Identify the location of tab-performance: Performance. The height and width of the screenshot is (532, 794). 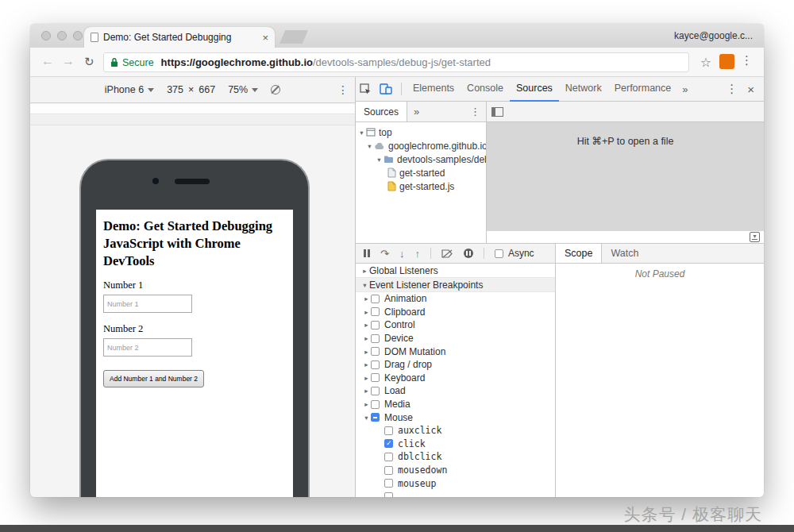
(643, 89).